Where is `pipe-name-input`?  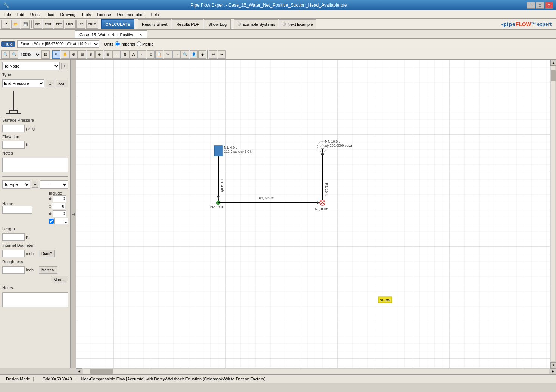 pipe-name-input is located at coordinates (17, 210).